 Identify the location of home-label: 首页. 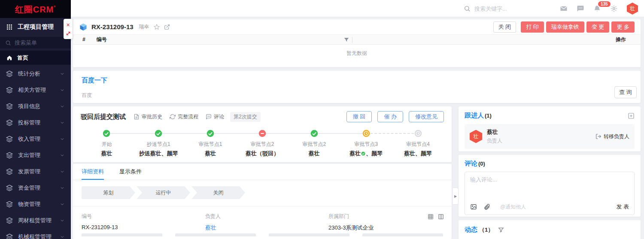
(23, 58).